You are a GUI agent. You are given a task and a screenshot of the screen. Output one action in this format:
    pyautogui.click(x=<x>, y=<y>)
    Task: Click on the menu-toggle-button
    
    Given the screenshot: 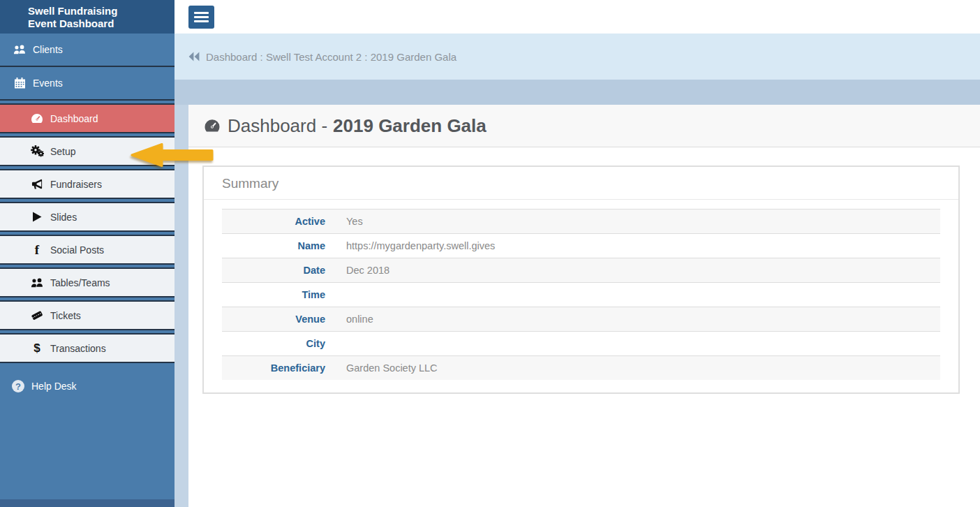 What is the action you would take?
    pyautogui.click(x=201, y=17)
    